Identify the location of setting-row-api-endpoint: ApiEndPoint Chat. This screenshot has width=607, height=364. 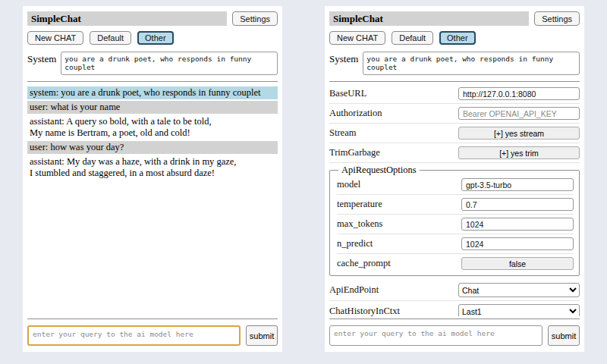
(454, 291).